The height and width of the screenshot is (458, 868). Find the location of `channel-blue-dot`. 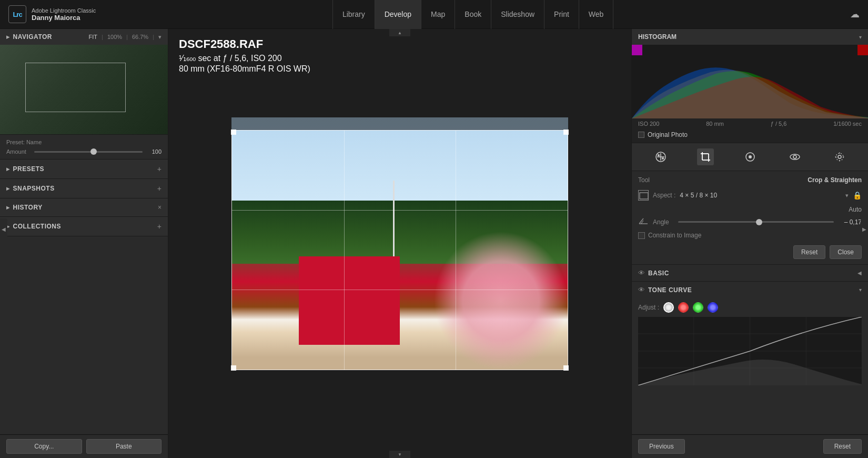

channel-blue-dot is located at coordinates (713, 307).